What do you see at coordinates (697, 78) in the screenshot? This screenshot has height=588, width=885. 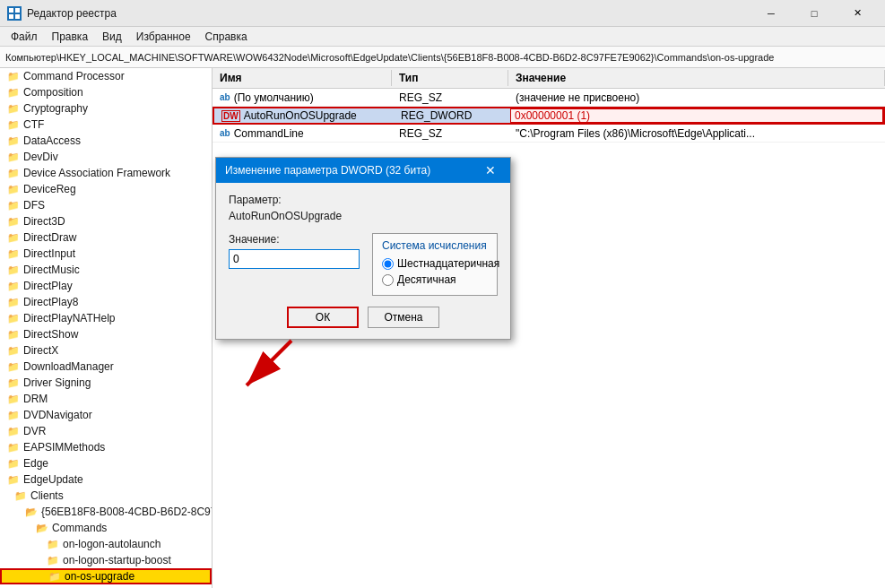 I see `header-value: Значение` at bounding box center [697, 78].